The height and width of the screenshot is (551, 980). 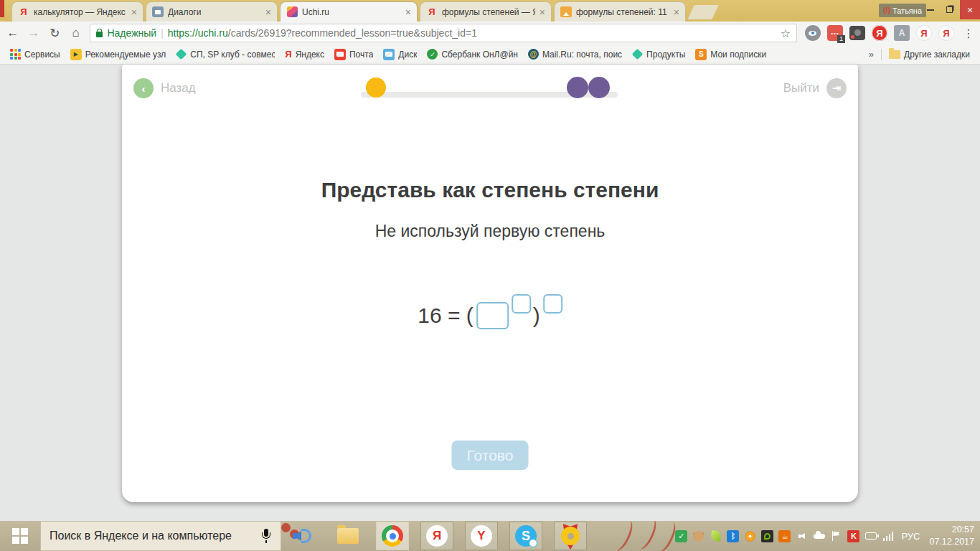 What do you see at coordinates (126, 55) in the screenshot?
I see `bookmark-label: Рекомендуемые узл` at bounding box center [126, 55].